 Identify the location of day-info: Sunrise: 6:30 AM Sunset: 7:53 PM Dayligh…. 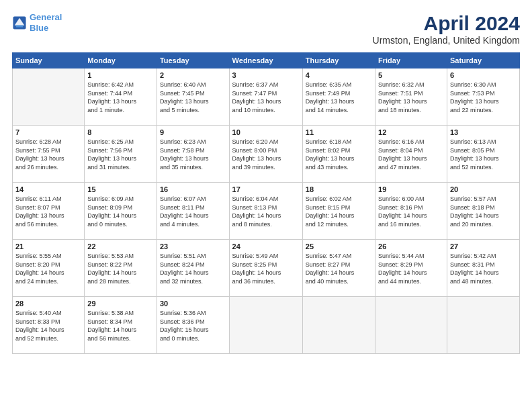
(484, 97).